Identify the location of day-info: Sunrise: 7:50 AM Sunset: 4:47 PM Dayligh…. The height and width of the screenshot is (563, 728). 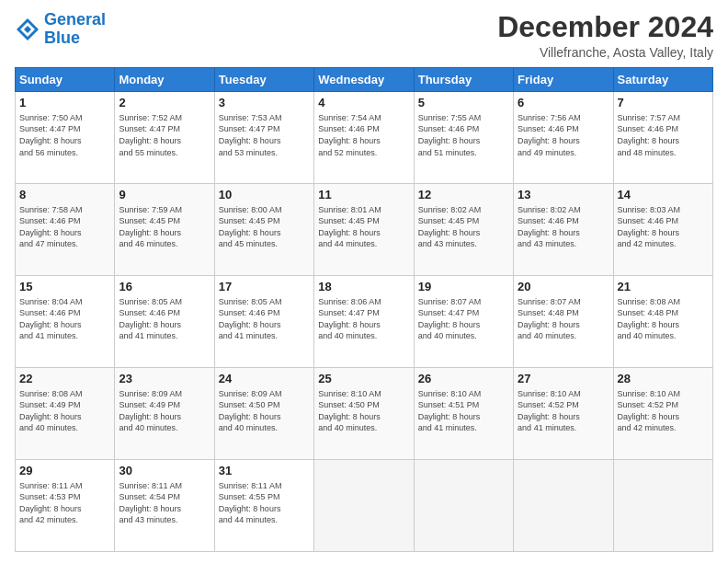
(64, 135).